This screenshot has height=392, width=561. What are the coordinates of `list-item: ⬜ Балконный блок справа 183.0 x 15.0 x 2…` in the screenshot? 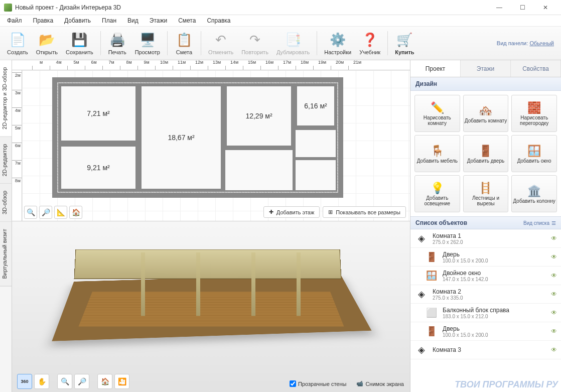 It's located at (486, 313).